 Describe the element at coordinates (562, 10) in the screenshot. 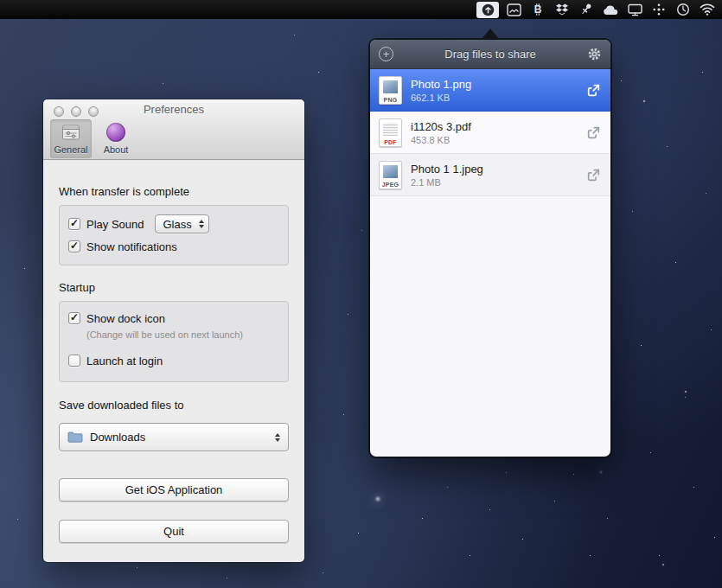

I see `dropbox-menu-icon` at that location.